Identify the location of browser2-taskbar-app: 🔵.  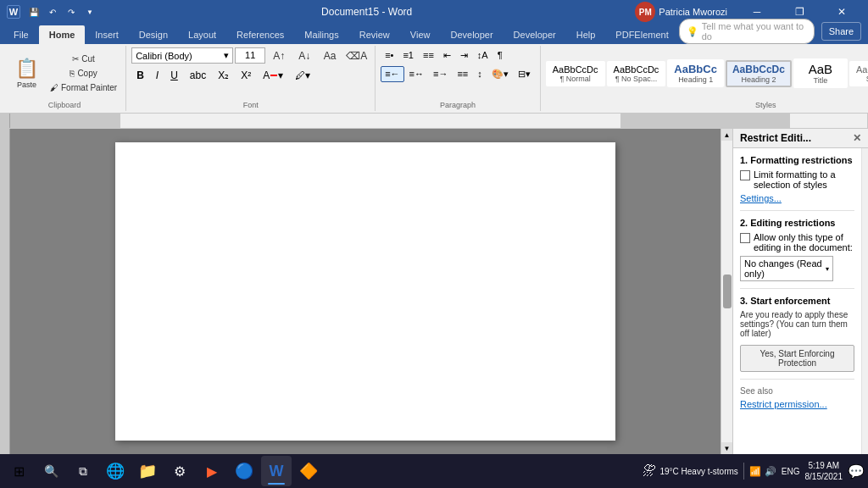
(244, 471).